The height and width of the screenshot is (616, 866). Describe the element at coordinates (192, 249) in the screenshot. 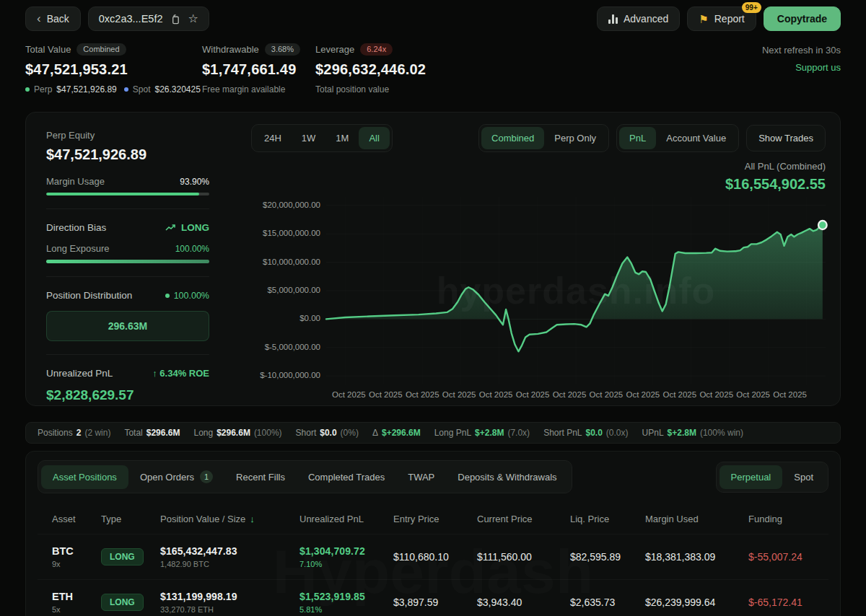

I see `long-exposure-value: 100.00%` at that location.